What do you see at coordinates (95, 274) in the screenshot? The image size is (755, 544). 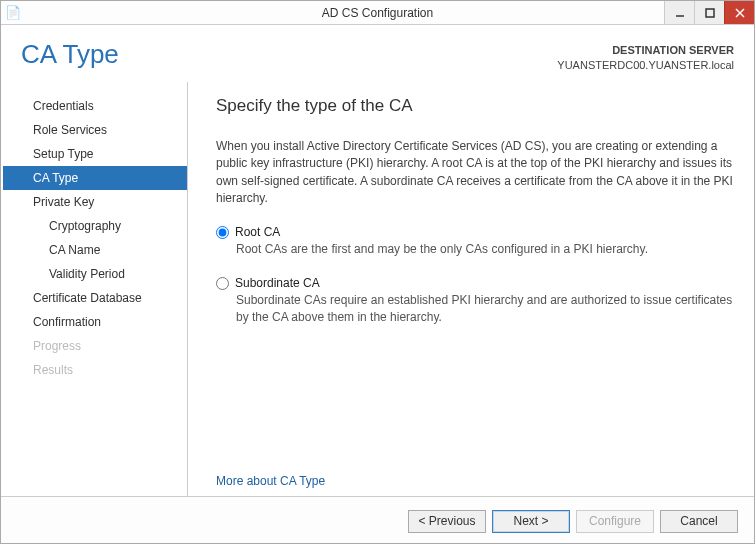 I see `step-validity-period: Validity Period` at bounding box center [95, 274].